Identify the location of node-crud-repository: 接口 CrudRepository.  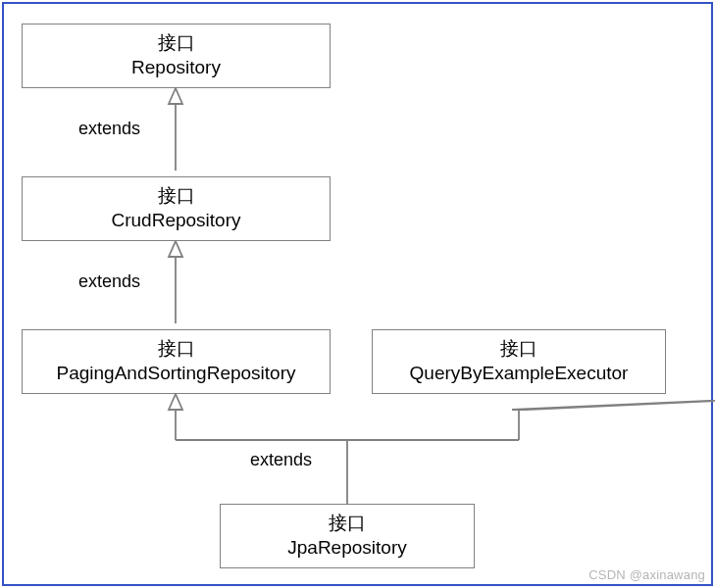
(177, 209).